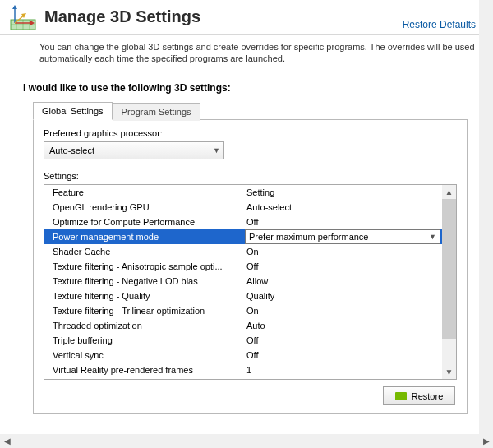 Image resolution: width=493 pixels, height=448 pixels. What do you see at coordinates (243, 222) in the screenshot?
I see `settings-row: Optimize for Compute PerformanceOff` at bounding box center [243, 222].